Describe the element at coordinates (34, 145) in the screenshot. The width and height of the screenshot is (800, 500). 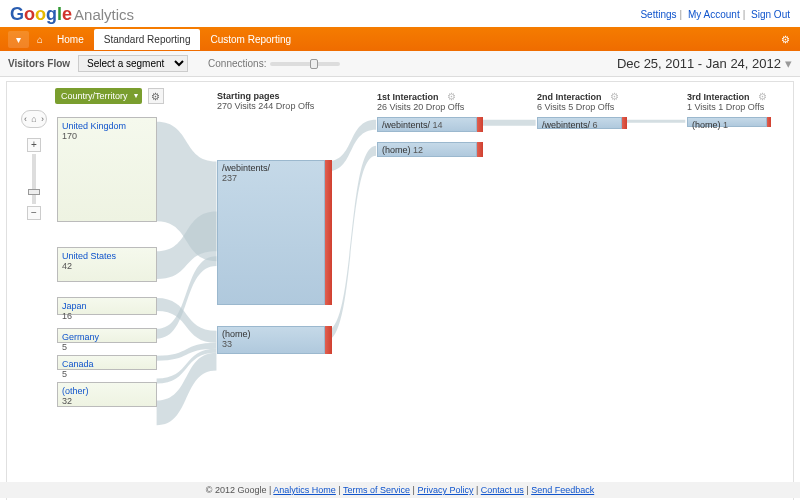
I see `zoom-in-button: +` at that location.